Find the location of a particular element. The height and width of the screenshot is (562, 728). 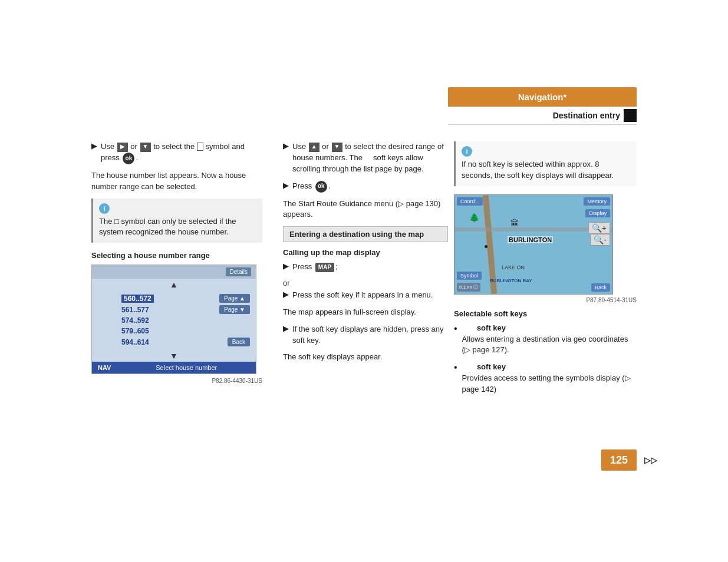

right-arrow-btn: ▶ is located at coordinates (123, 147).